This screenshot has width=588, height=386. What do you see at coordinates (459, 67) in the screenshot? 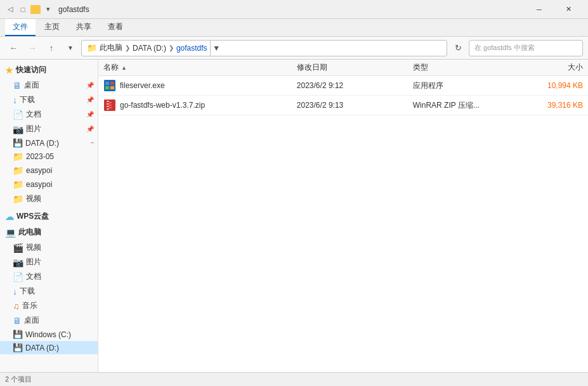
I see `col-type-header: 类型` at bounding box center [459, 67].